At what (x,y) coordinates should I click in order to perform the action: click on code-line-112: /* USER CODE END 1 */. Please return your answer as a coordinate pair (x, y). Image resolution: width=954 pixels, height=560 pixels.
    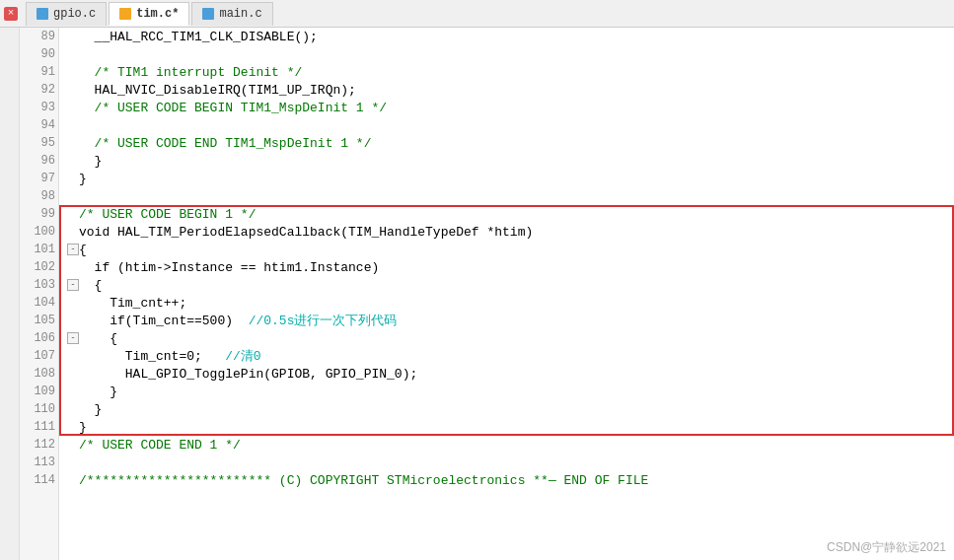
    Looking at the image, I should click on (509, 445).